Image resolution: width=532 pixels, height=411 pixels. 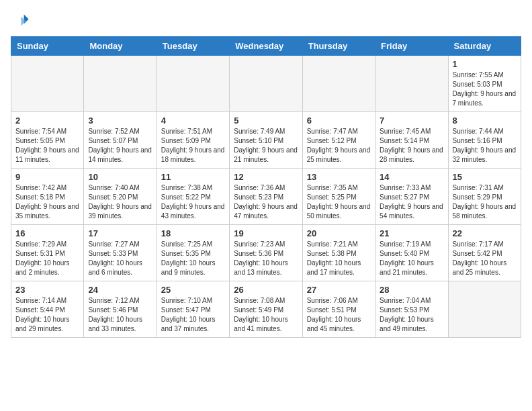 What do you see at coordinates (48, 310) in the screenshot?
I see `calendar-cell: 23Sunrise: 7:14 AM Sunset: 5:44 PM Dayli…` at bounding box center [48, 310].